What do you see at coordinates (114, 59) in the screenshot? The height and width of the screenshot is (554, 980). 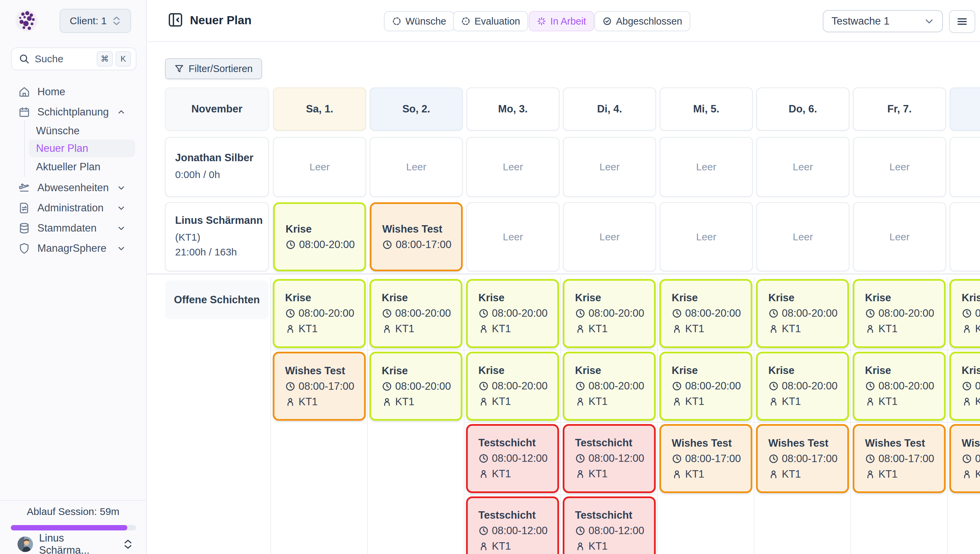 I see `search-shortcut: ⌘ K` at bounding box center [114, 59].